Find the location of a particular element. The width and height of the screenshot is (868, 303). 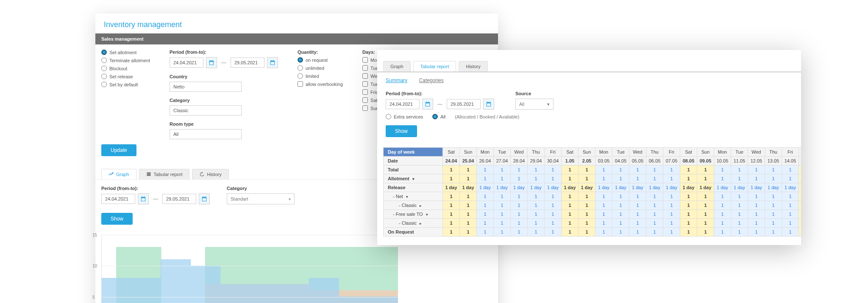

quantity-option: limited is located at coordinates (320, 76).